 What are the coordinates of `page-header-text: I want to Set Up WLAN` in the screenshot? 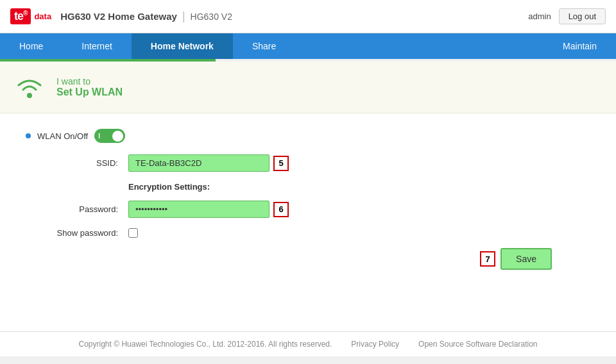 It's located at (90, 87).